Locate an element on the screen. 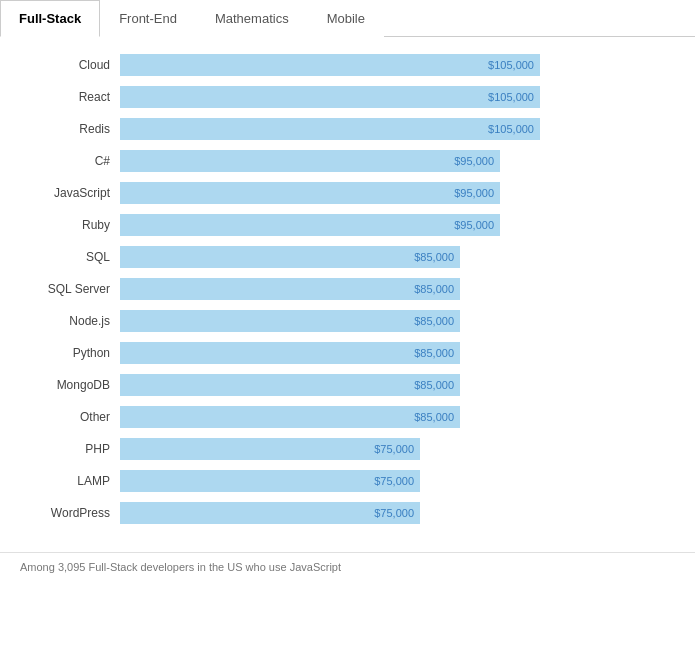  bar-row: C#$95,000 is located at coordinates (348, 161).